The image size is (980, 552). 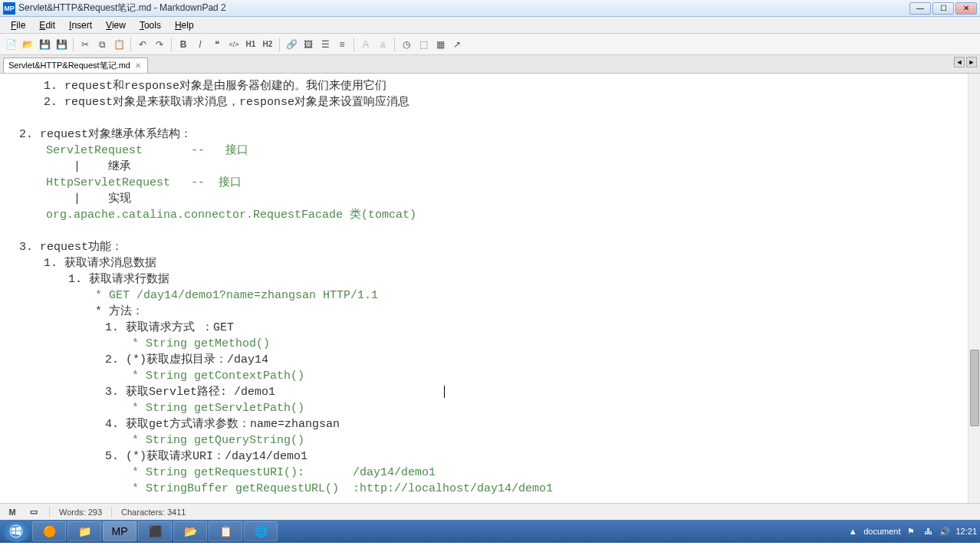 I want to click on italic-icon: I, so click(x=200, y=44).